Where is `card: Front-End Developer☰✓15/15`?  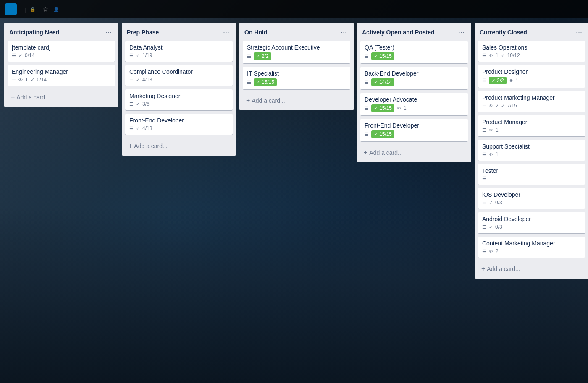 card: Front-End Developer☰✓15/15 is located at coordinates (414, 130).